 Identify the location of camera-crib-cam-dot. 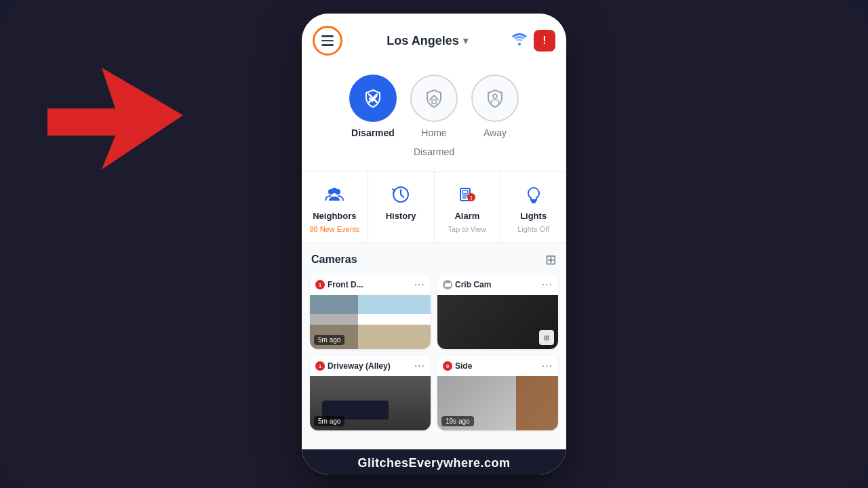
(448, 285).